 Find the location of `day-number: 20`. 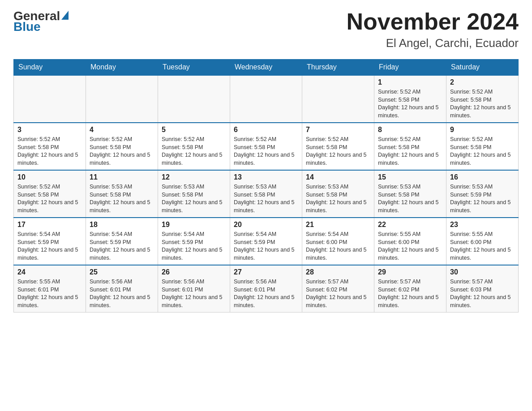

day-number: 20 is located at coordinates (266, 225).